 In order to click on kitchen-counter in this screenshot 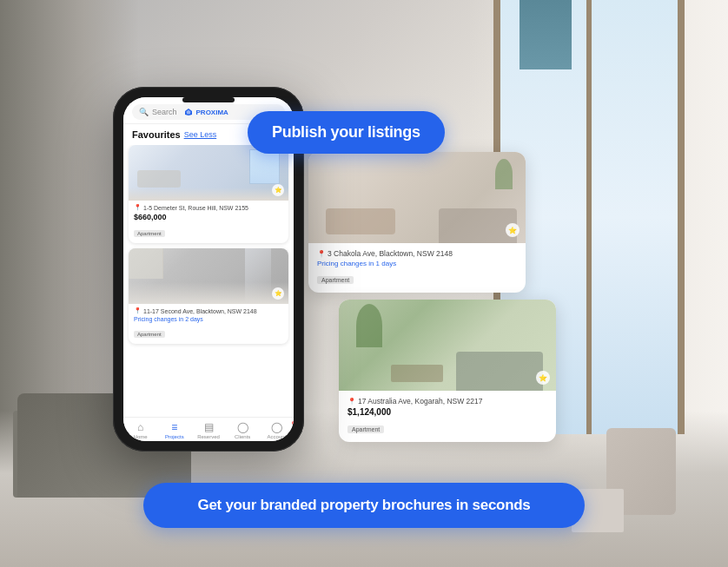, I will do `click(208, 293)`.